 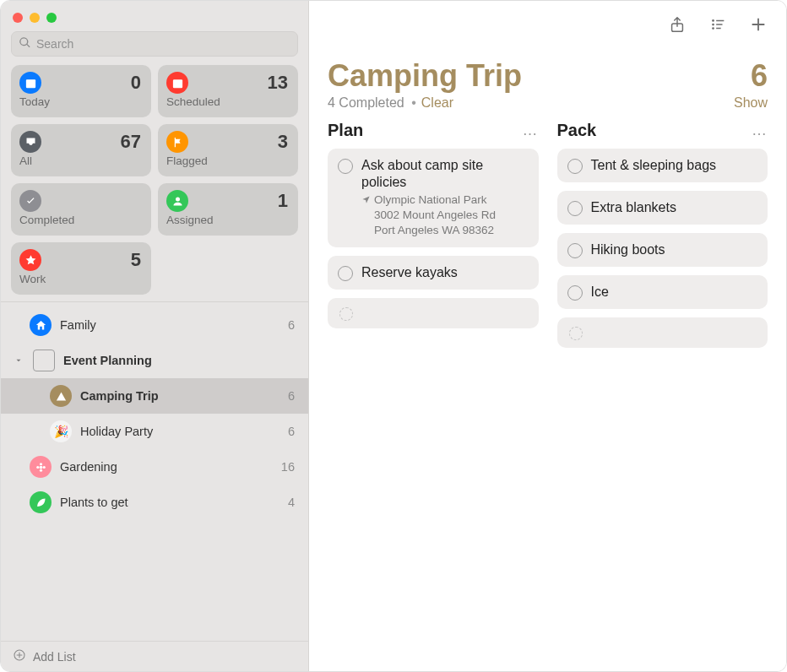 What do you see at coordinates (435, 215) in the screenshot?
I see `location-line: 3002 Mount Angeles Rd` at bounding box center [435, 215].